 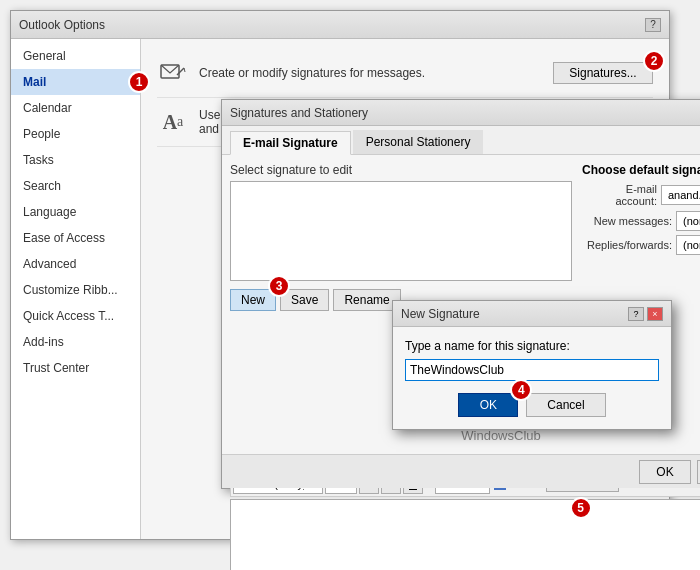 What do you see at coordinates (532, 346) in the screenshot?
I see `new-sig-label: Type a name for this signature:` at bounding box center [532, 346].